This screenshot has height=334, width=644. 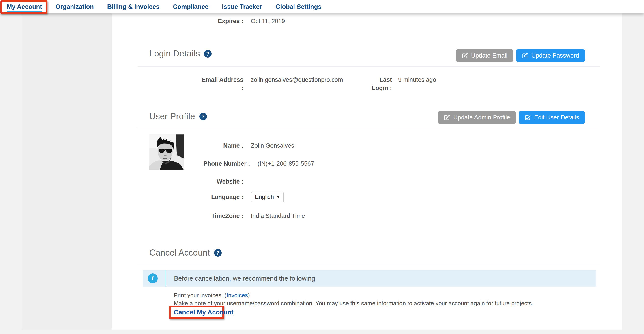 I want to click on invoices-line-suffix: ), so click(x=249, y=295).